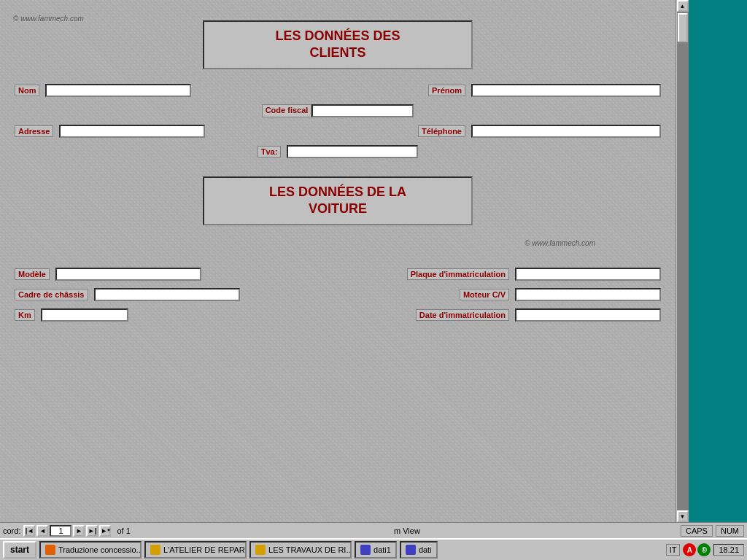  Describe the element at coordinates (338, 201) in the screenshot. I see `voiture-title: LES DONNÉES DE LA VOITURE` at that location.